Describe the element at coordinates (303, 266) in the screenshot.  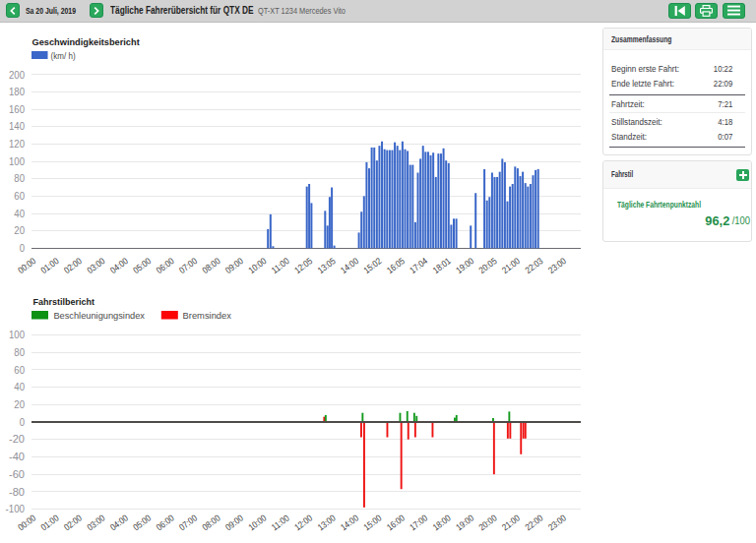
I see `svg-text: 12:05` at that location.